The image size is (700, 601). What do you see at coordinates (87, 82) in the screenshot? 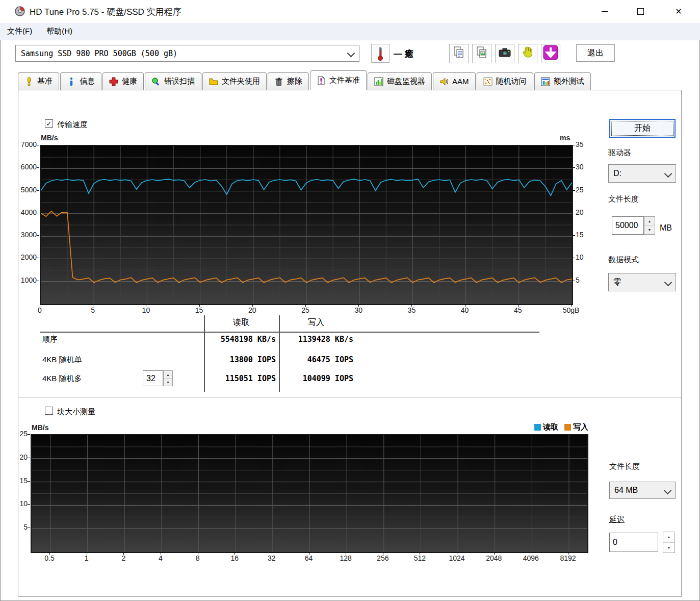
I see `tab-label: 信息` at bounding box center [87, 82].